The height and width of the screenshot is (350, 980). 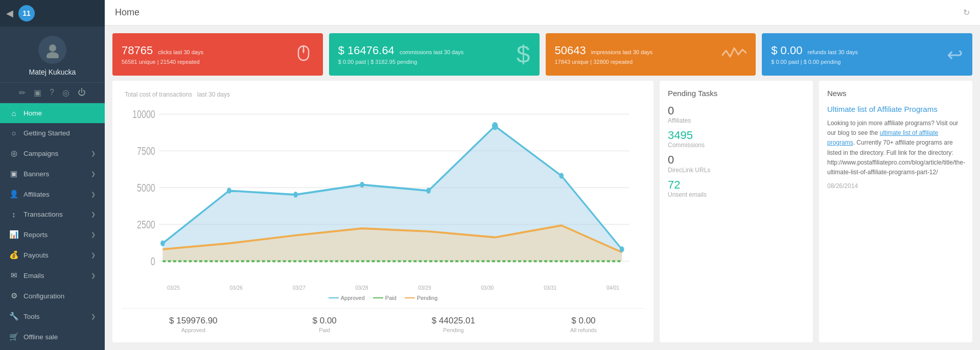 I want to click on affiliates-label: Affiliates, so click(x=736, y=121).